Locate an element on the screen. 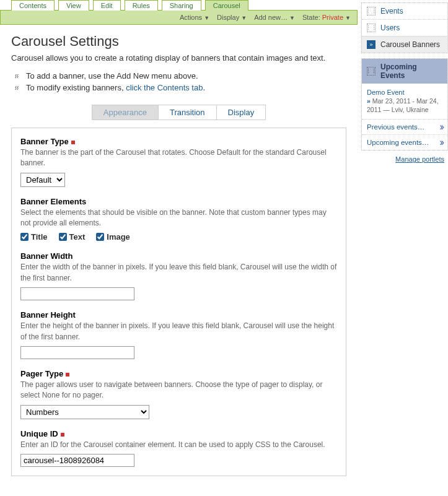  page-title: Carousel Settings is located at coordinates (178, 41).